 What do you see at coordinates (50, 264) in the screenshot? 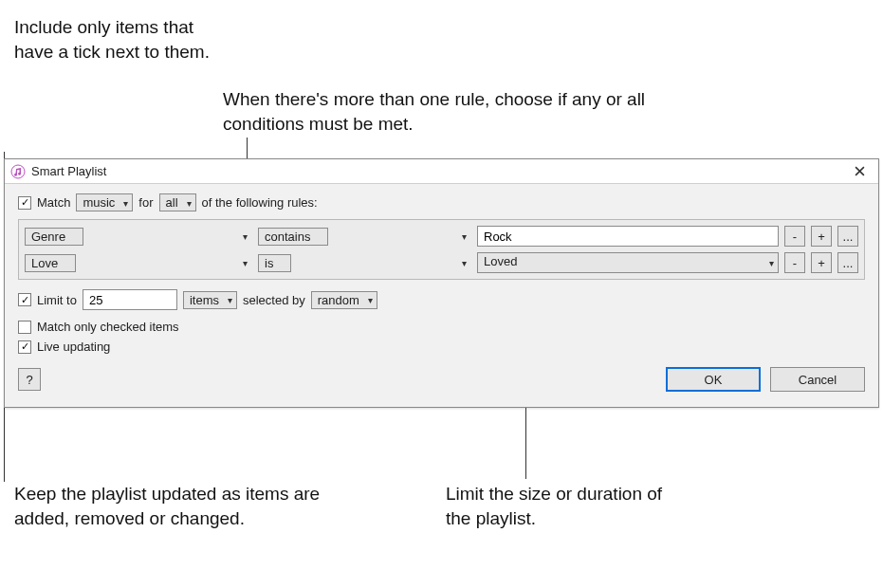
I see `rule-field-value: Love` at bounding box center [50, 264].